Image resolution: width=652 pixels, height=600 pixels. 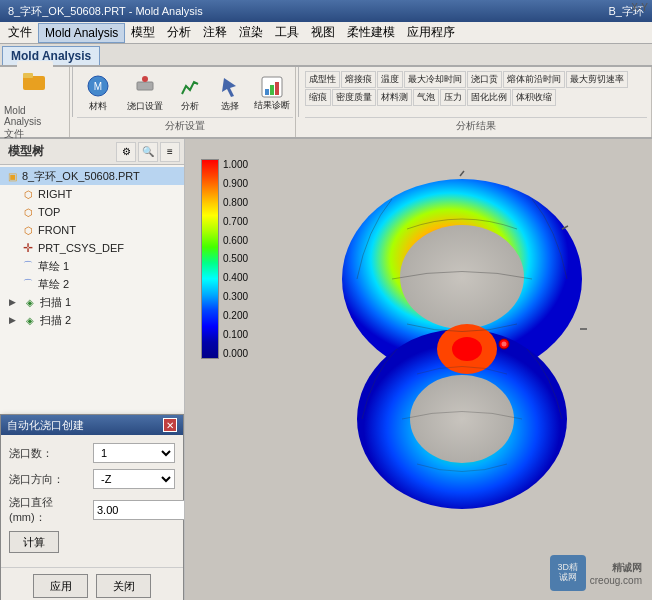 I want to click on menu-item-render: 渲染, so click(x=251, y=32).